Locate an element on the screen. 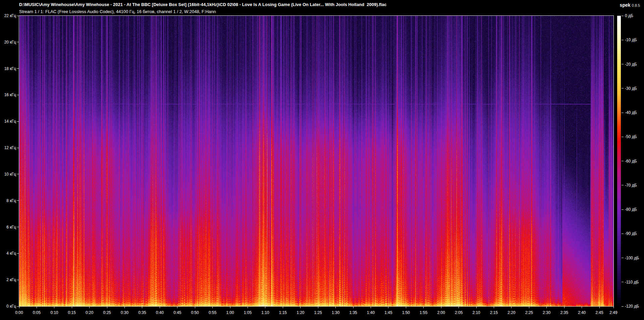  time-axis-label: 2:15 is located at coordinates (494, 313).